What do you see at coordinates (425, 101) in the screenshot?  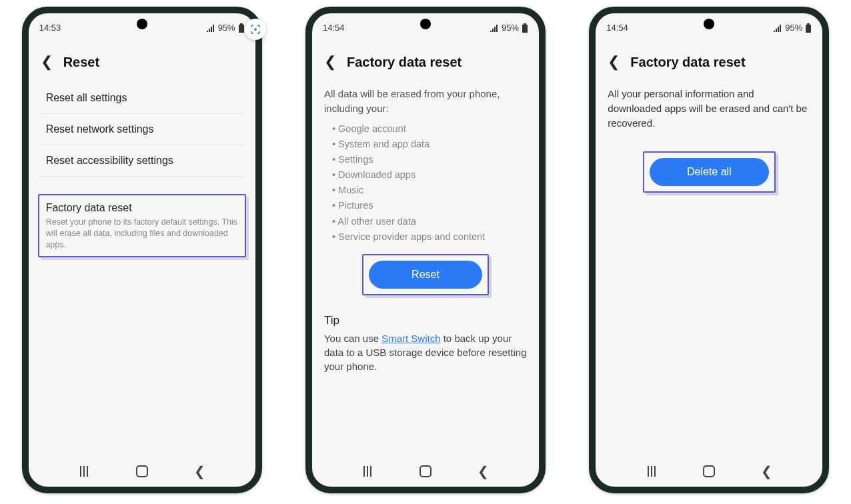 I see `erase-intro-text: All data will be erased from your phone,…` at bounding box center [425, 101].